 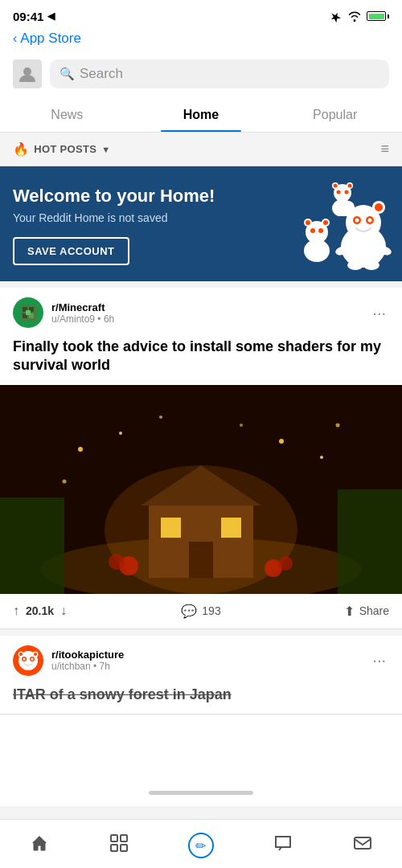 What do you see at coordinates (201, 311) in the screenshot?
I see `post-header: r/Minecraft u/Aminto9 • 6h ···` at bounding box center [201, 311].